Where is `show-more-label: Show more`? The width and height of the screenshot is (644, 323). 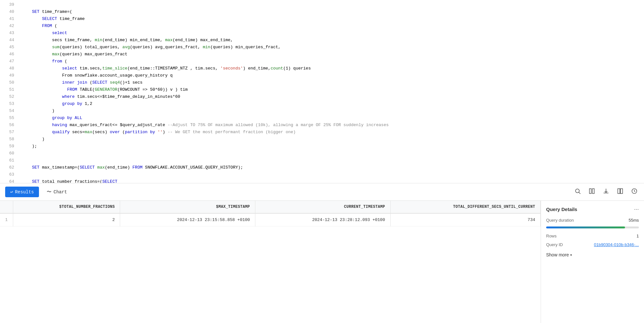
show-more-label: Show more is located at coordinates (558, 255).